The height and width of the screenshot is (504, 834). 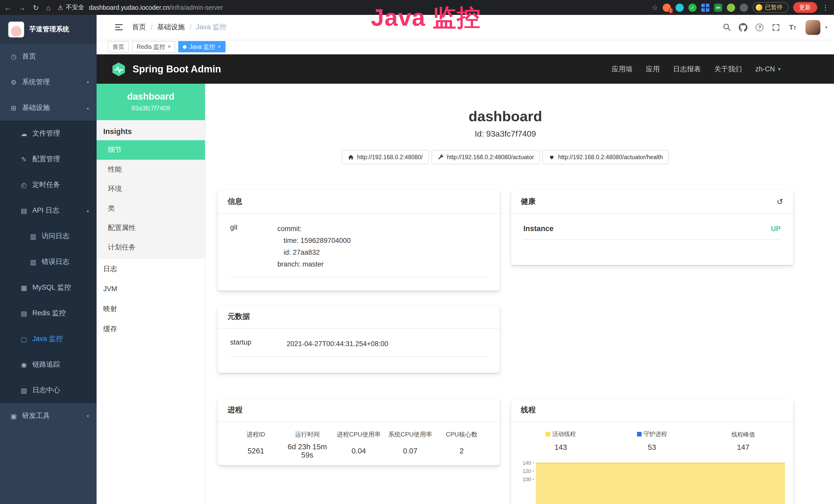 I want to click on extension-icon-dark, so click(x=744, y=7).